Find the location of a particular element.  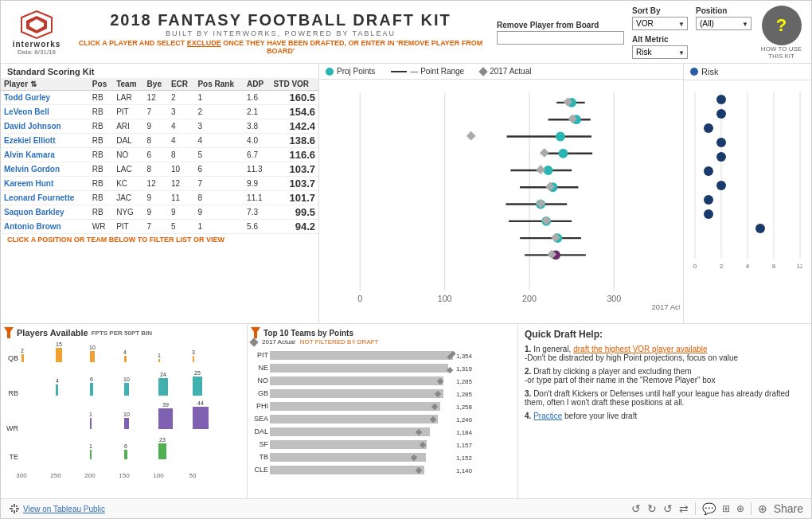

svg-text: 10 is located at coordinates (127, 414).